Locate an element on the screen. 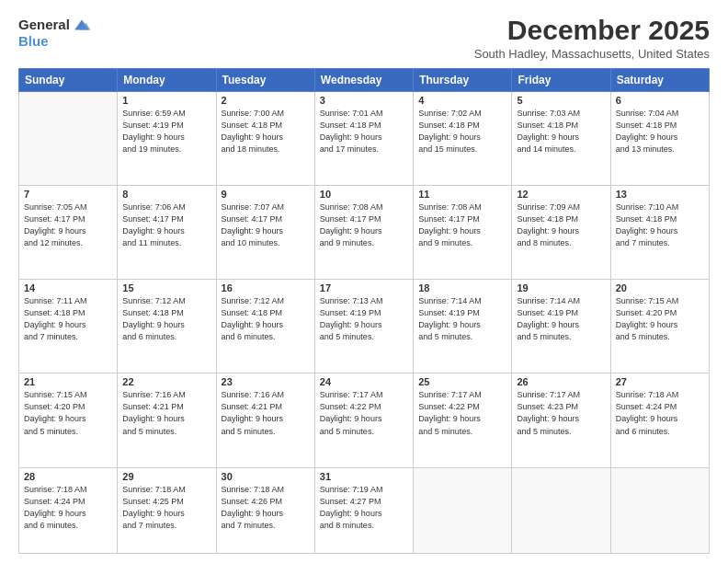  day-number: 3 is located at coordinates (364, 100).